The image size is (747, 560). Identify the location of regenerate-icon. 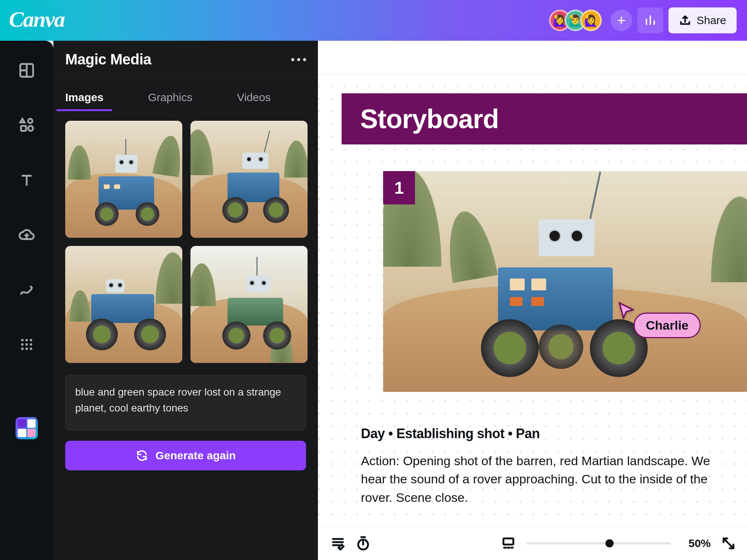
(142, 456).